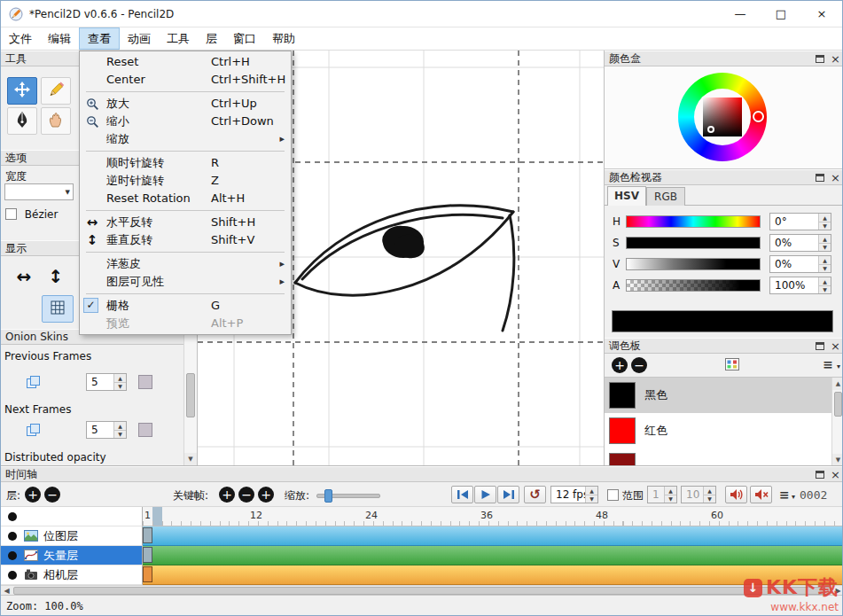  I want to click on timeline-zoom-slider, so click(348, 496).